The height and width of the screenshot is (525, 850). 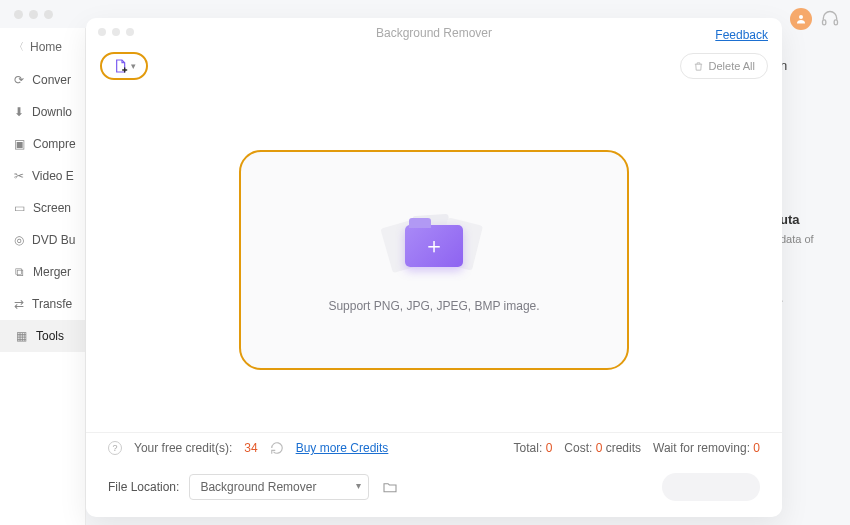 I want to click on disc-icon: ◎, so click(x=19, y=240).